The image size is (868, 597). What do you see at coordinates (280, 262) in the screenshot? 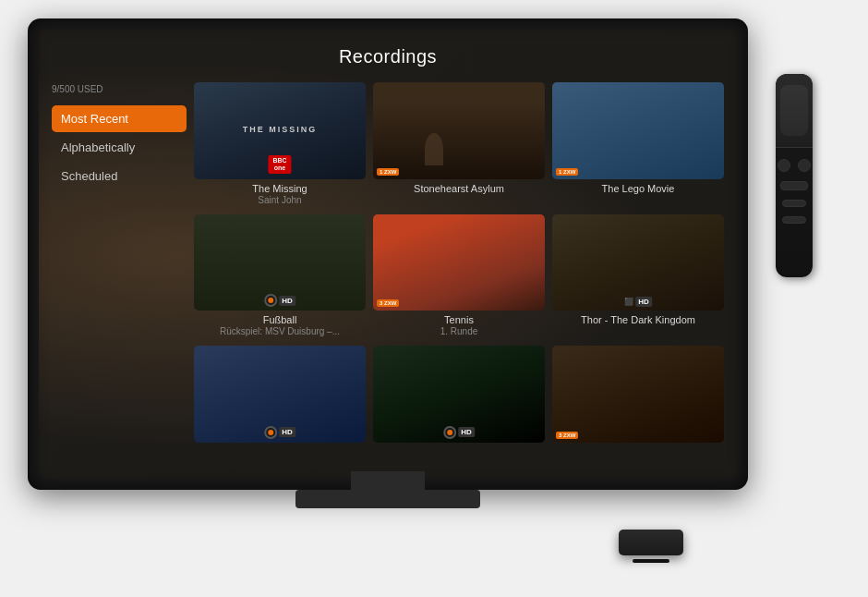
I see `thumbnail-fussball: HD` at bounding box center [280, 262].